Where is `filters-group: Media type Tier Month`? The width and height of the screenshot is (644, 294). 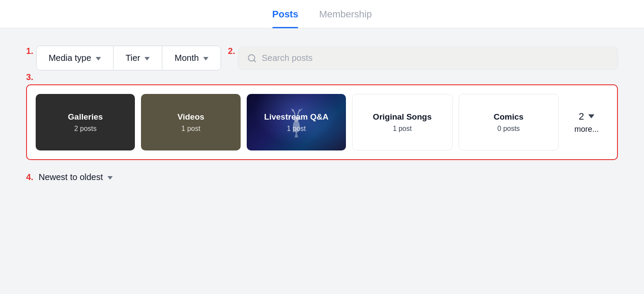 filters-group: Media type Tier Month is located at coordinates (129, 58).